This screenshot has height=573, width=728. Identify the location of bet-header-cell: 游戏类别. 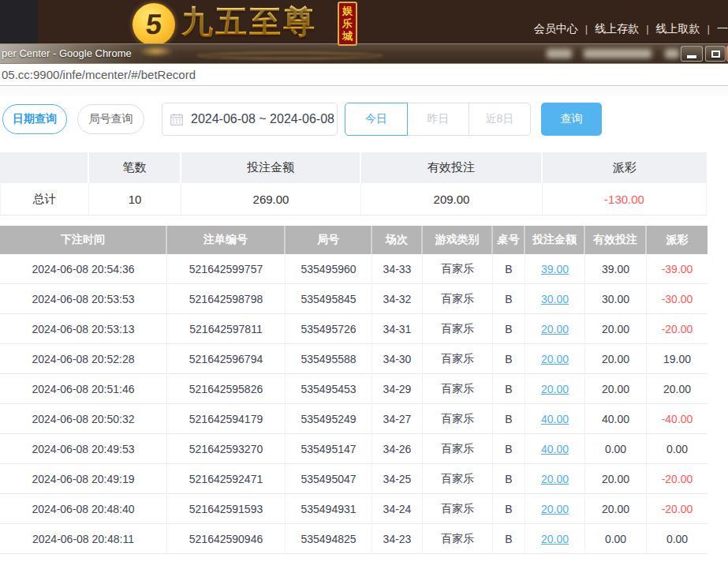
(457, 240).